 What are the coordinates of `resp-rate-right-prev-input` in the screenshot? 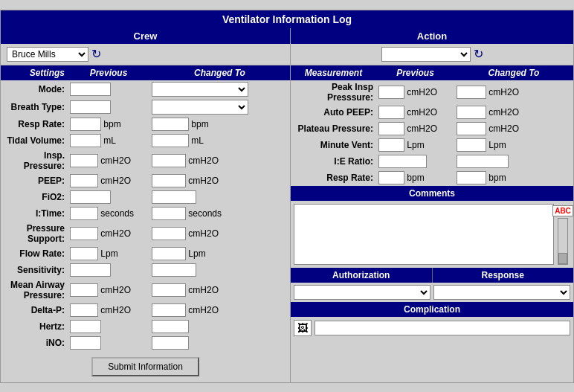 It's located at (391, 178).